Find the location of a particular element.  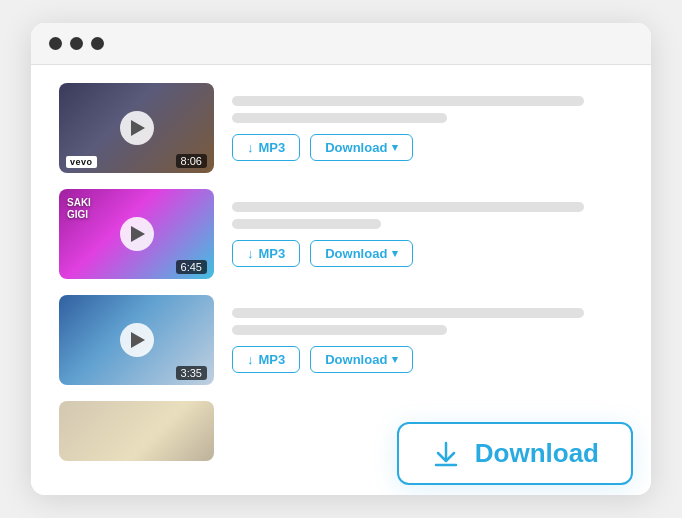

duration-2: 6:45 is located at coordinates (192, 267).